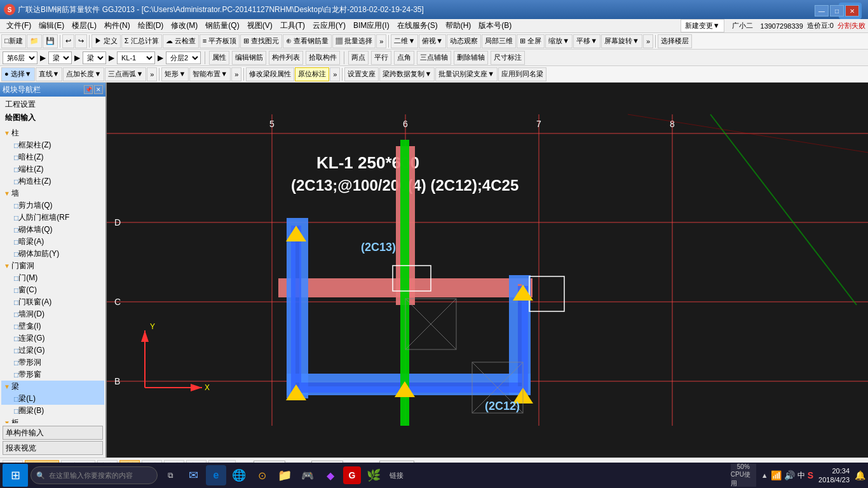 This screenshot has width=868, height=488. What do you see at coordinates (499, 41) in the screenshot?
I see `btn-local-3d: 局部三维` at bounding box center [499, 41].